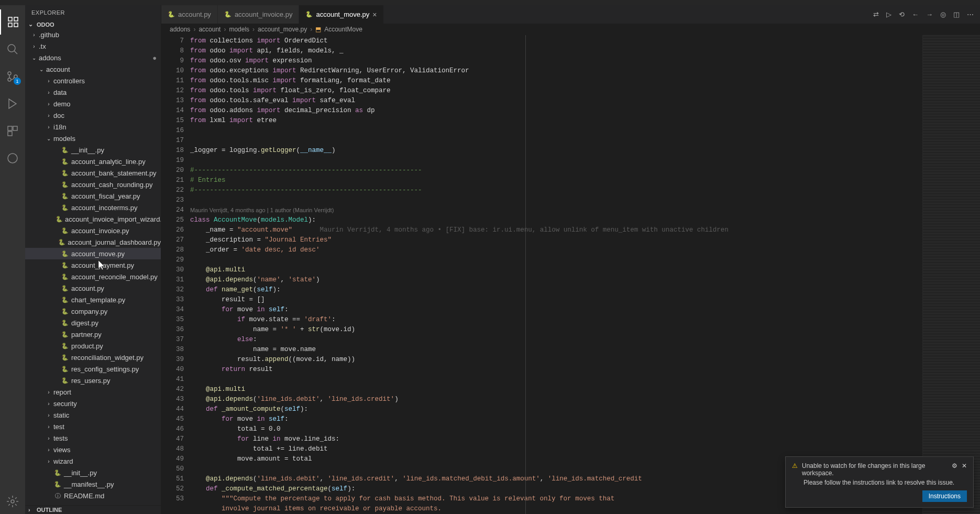 The image size is (980, 514). Describe the element at coordinates (282, 29) in the screenshot. I see `breadcrumb-item: account_move.py` at that location.